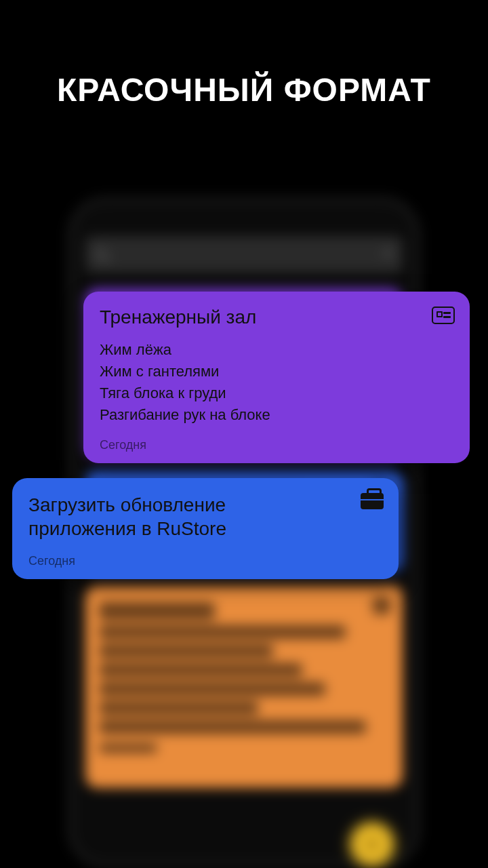 The image size is (488, 868). What do you see at coordinates (382, 606) in the screenshot?
I see `gear-icon` at bounding box center [382, 606].